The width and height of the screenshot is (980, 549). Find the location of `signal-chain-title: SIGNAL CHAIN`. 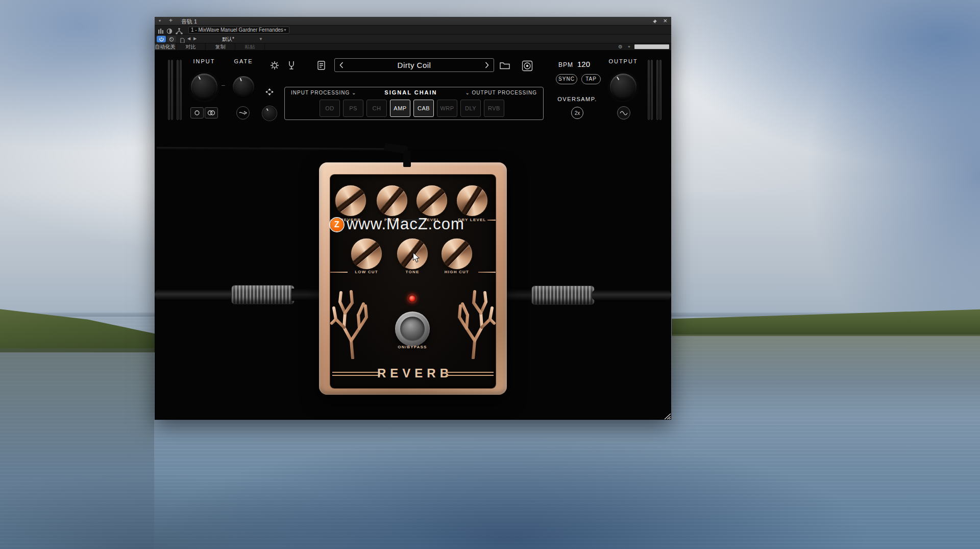

signal-chain-title: SIGNAL CHAIN is located at coordinates (410, 92).